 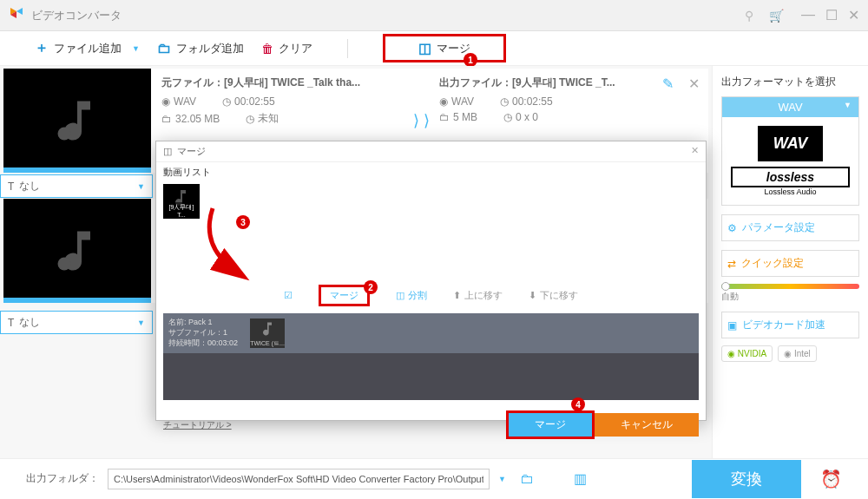 I want to click on convert-button: 変換, so click(x=746, y=479).